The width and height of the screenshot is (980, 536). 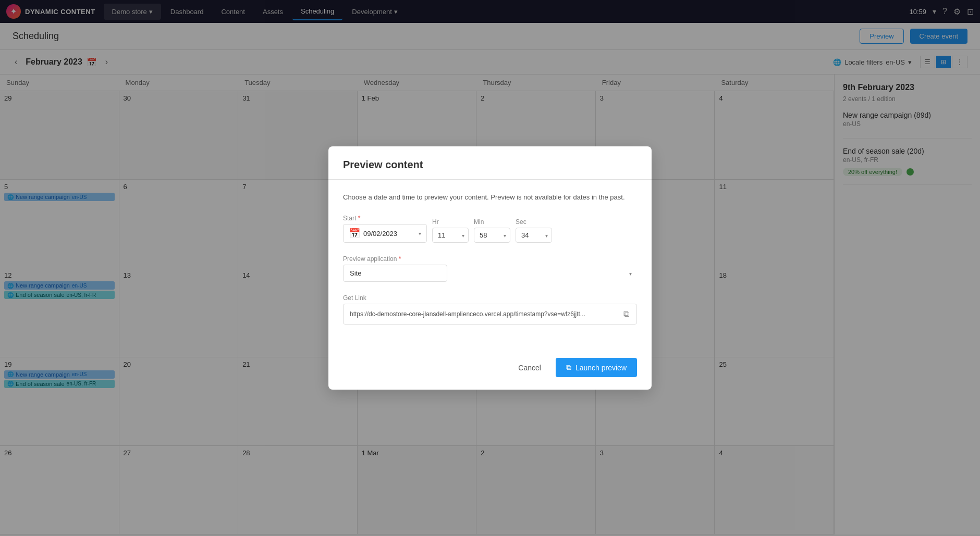 What do you see at coordinates (490, 229) in the screenshot?
I see `datetime-row: Start * 📅 ▾ Hr 11 ▾` at bounding box center [490, 229].